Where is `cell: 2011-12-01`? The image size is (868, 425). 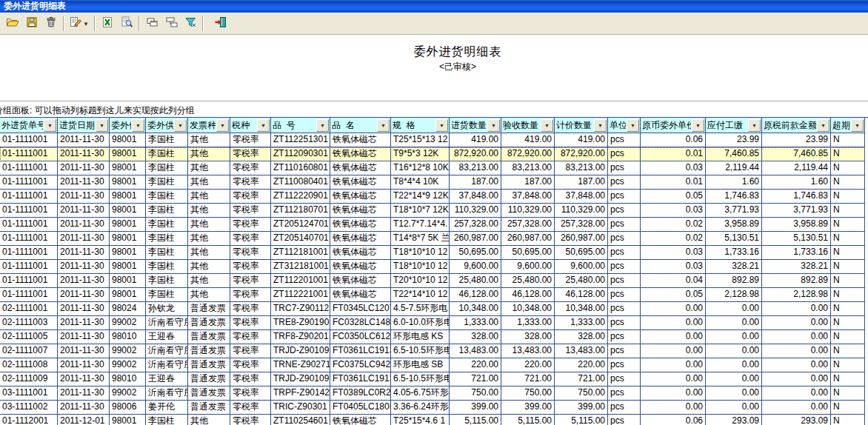 cell: 2011-12-01 is located at coordinates (84, 420).